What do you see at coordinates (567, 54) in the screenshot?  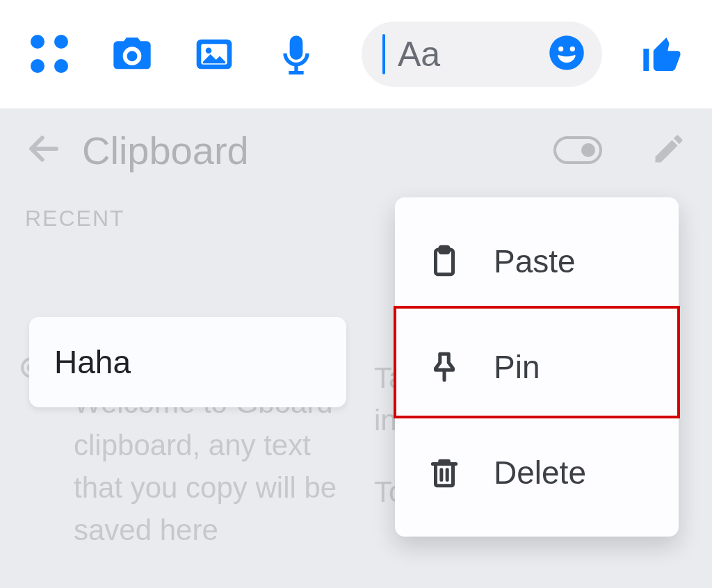 I see `emoji-icon` at bounding box center [567, 54].